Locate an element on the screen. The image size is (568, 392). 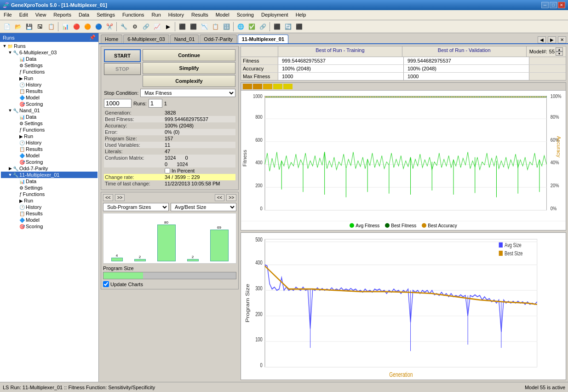
toolbar-btn7: 🔧 is located at coordinates (124, 27).